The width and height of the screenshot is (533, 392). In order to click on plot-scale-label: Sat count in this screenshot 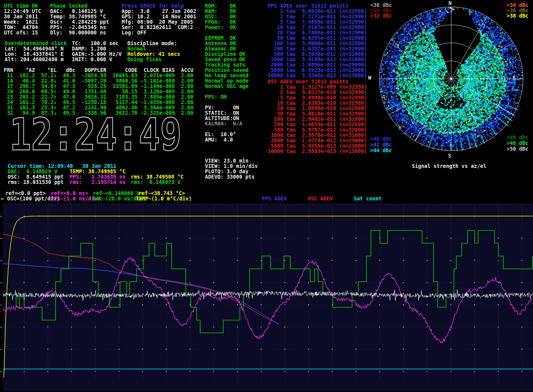, I will do `click(368, 198)`.